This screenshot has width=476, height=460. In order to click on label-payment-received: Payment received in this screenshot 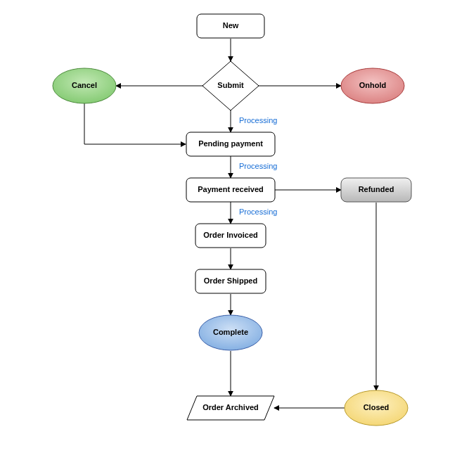, I will do `click(231, 189)`.